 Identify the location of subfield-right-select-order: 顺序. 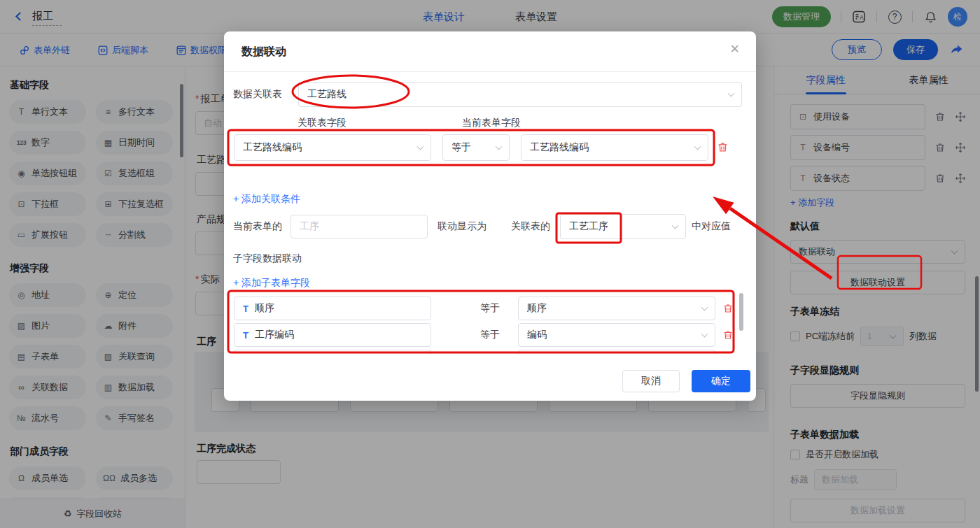
(617, 308).